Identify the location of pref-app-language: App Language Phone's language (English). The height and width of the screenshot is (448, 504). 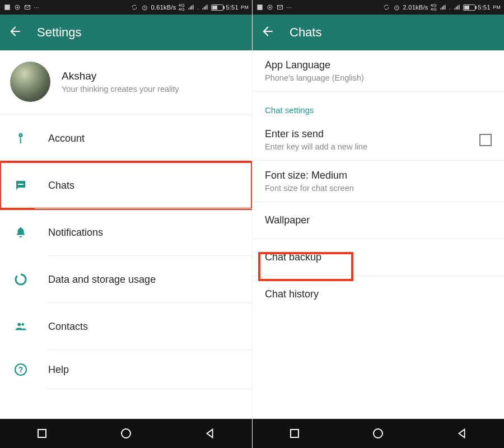
(379, 71).